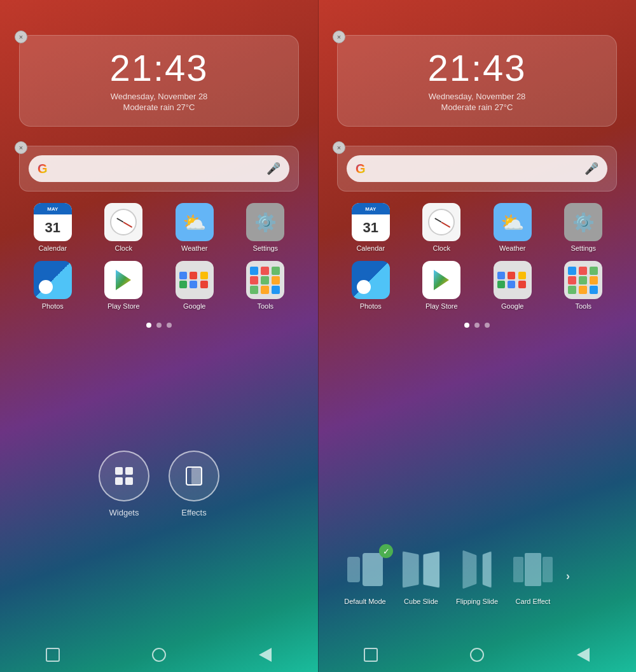 Image resolution: width=636 pixels, height=672 pixels. I want to click on left-app-playstore: Play Store, so click(124, 285).